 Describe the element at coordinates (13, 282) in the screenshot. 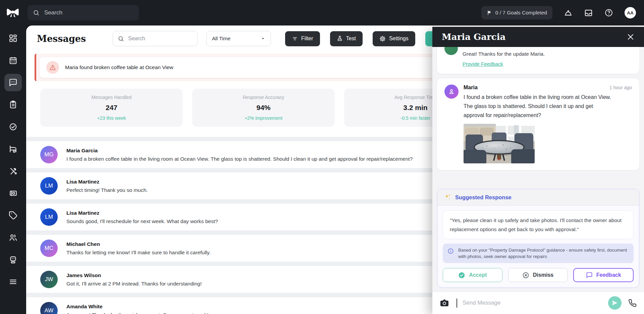

I see `sidebar-item-menu` at that location.